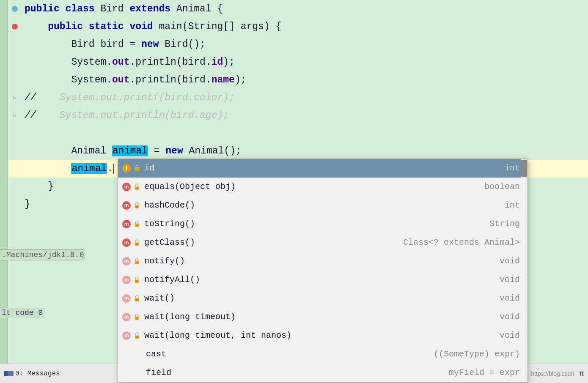  What do you see at coordinates (132, 317) in the screenshot?
I see `ac-icons-8: m 🔒` at bounding box center [132, 317].